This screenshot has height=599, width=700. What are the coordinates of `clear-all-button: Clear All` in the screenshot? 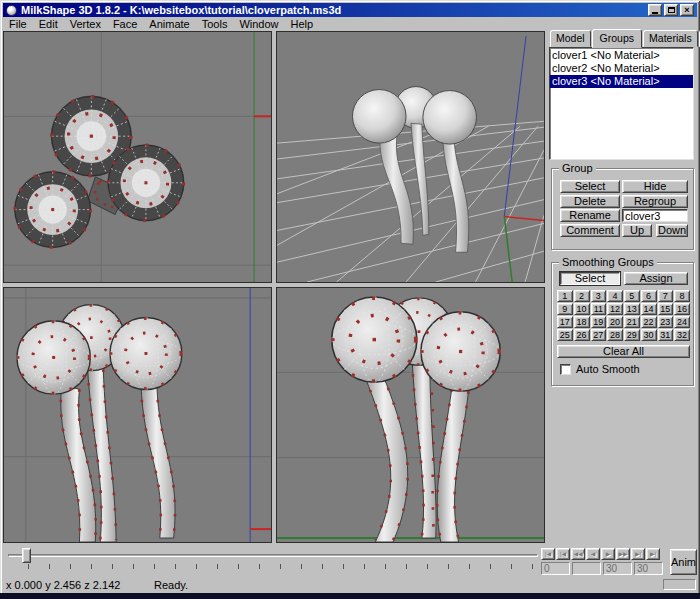 It's located at (624, 352).